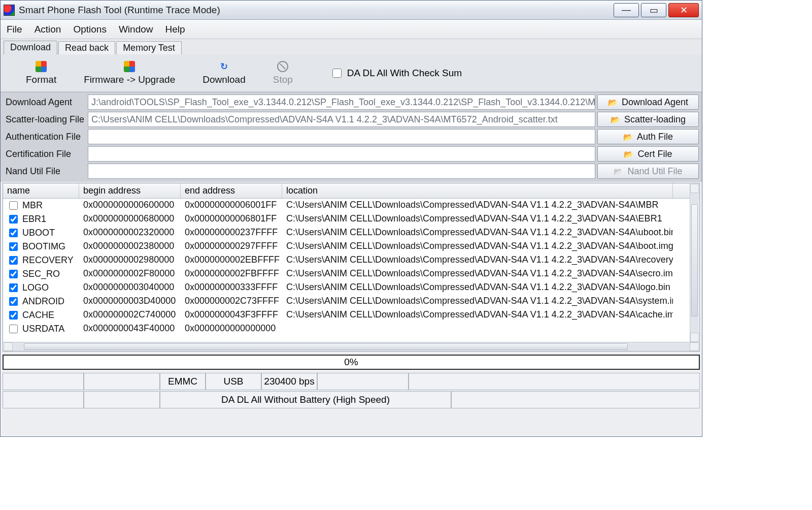 This screenshot has height=510, width=812. I want to click on cell-name: SEC_RO, so click(41, 274).